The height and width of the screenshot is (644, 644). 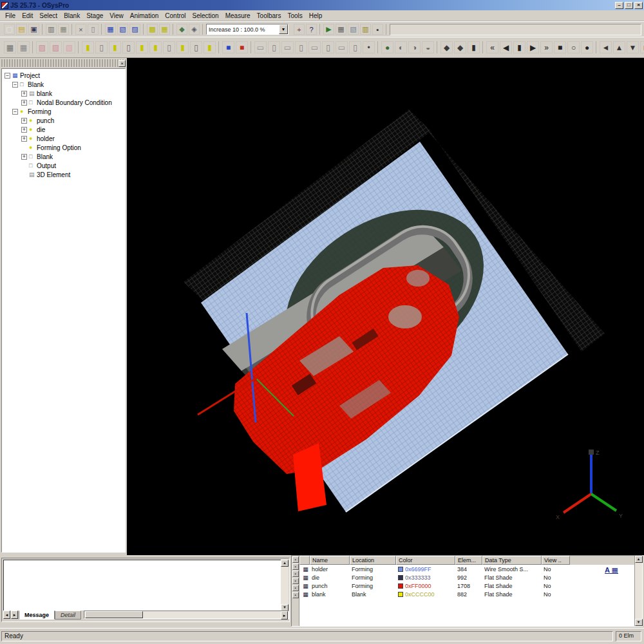 I want to click on section-icon: ▥, so click(x=366, y=30).